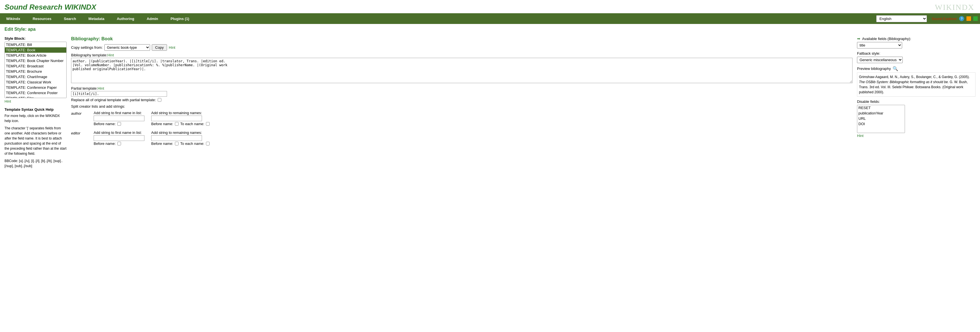 Image resolution: width=980 pixels, height=332 pixels. What do you see at coordinates (82, 133) in the screenshot?
I see `creator-name-editor: editor` at bounding box center [82, 133].